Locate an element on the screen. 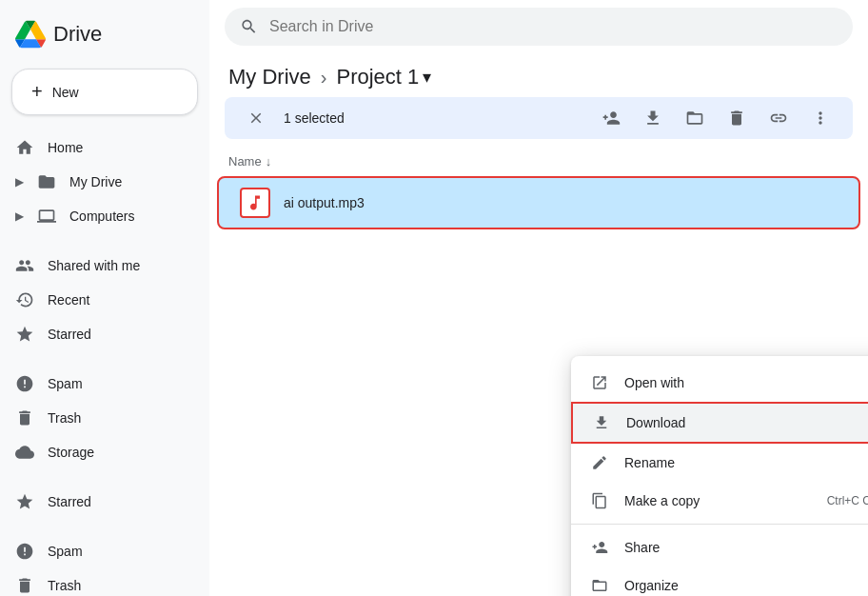 The width and height of the screenshot is (868, 596). app-title: Drive is located at coordinates (78, 34).